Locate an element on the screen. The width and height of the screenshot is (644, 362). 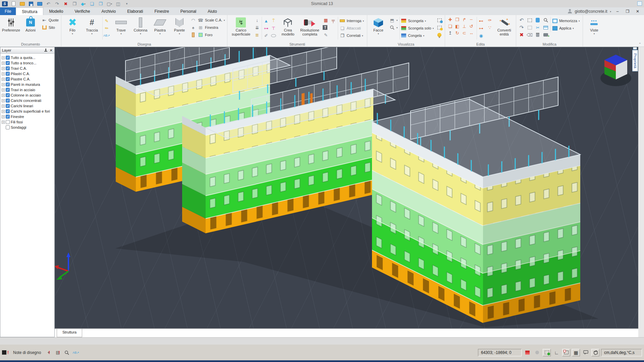
layer-row: Sondaggi is located at coordinates (28, 127).